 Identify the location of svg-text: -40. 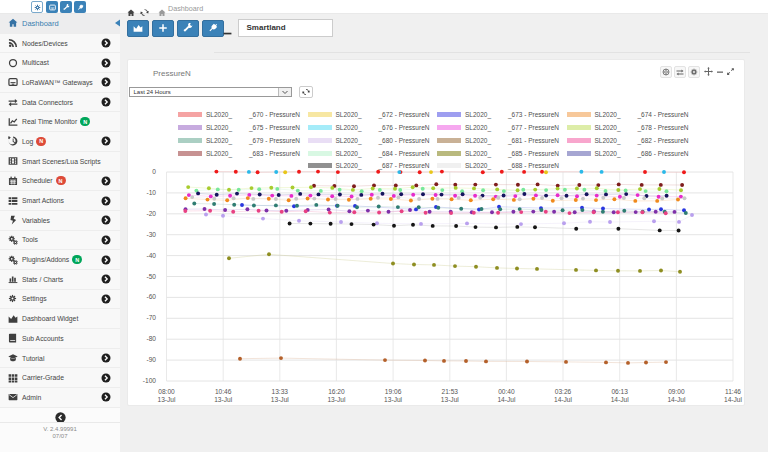
(151, 254).